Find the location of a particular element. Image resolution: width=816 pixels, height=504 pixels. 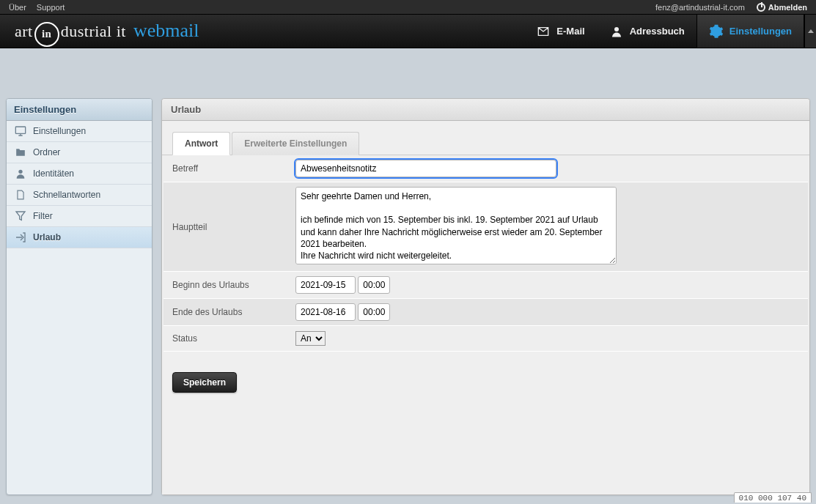

end-date-input is located at coordinates (326, 312).